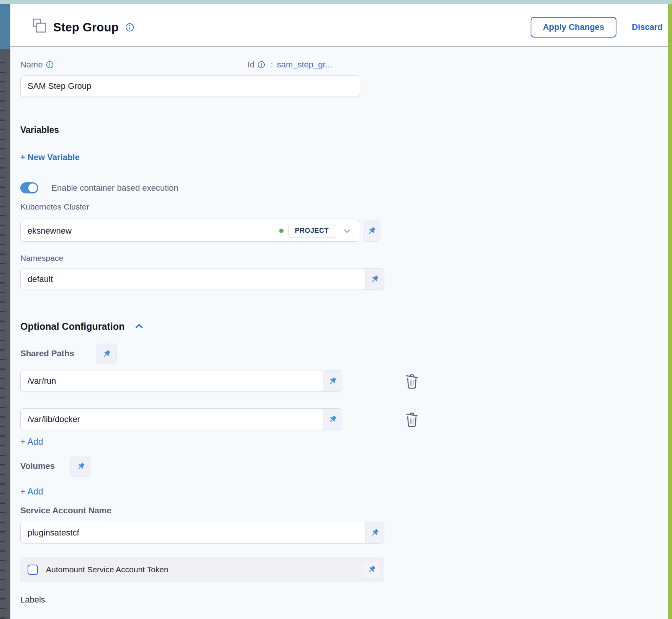  What do you see at coordinates (339, 25) in the screenshot?
I see `panel-header: Step Group Apply Changes Discard` at bounding box center [339, 25].